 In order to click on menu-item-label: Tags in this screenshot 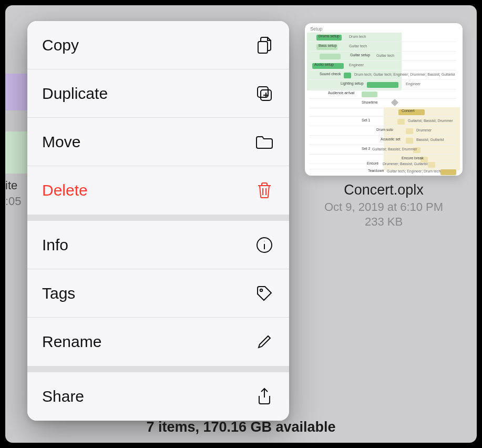, I will do `click(59, 293)`.